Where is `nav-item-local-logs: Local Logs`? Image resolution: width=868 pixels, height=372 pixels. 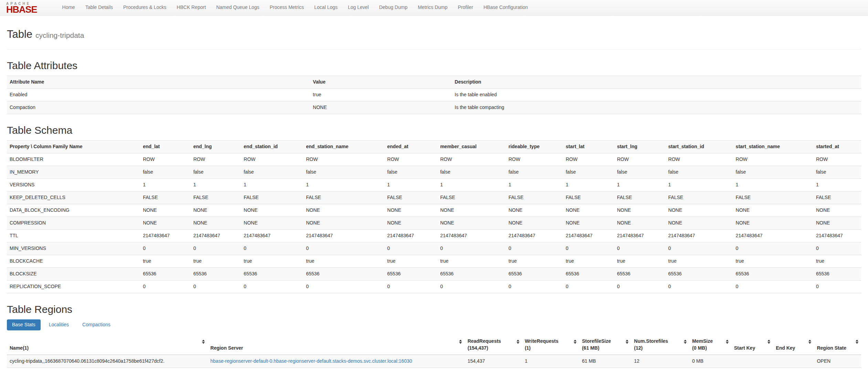
nav-item-local-logs: Local Logs is located at coordinates (326, 8).